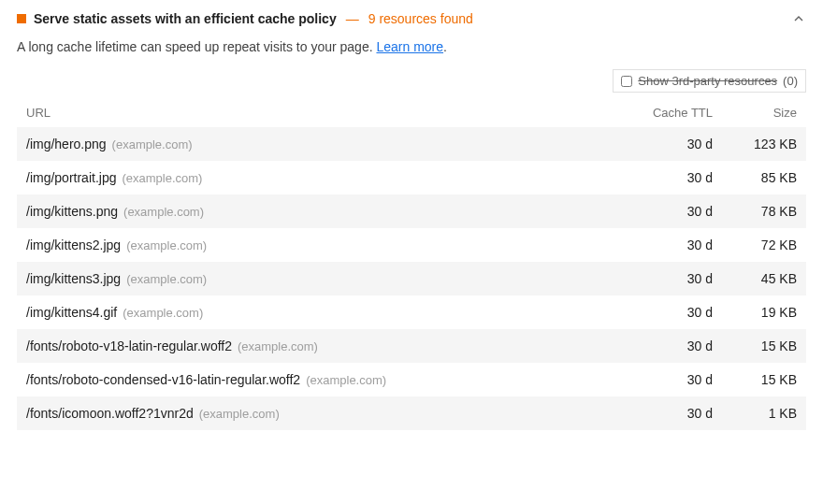 This screenshot has height=504, width=823. I want to click on col-header-url: URL, so click(318, 112).